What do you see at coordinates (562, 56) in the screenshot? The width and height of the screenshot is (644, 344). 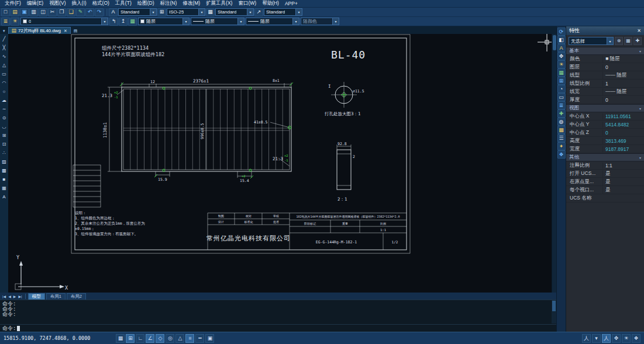 I see `move-icon: ✥` at bounding box center [562, 56].